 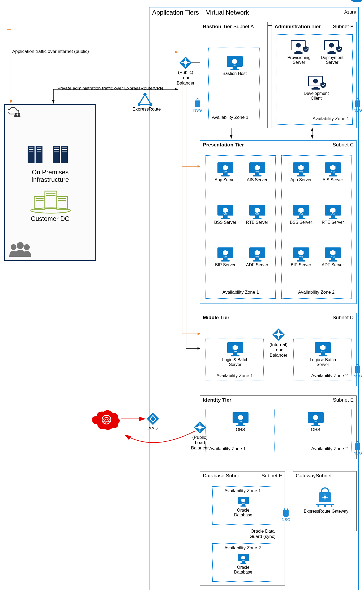 I want to click on logic-batch-1: VMLogic & Batch Server, so click(x=235, y=355).